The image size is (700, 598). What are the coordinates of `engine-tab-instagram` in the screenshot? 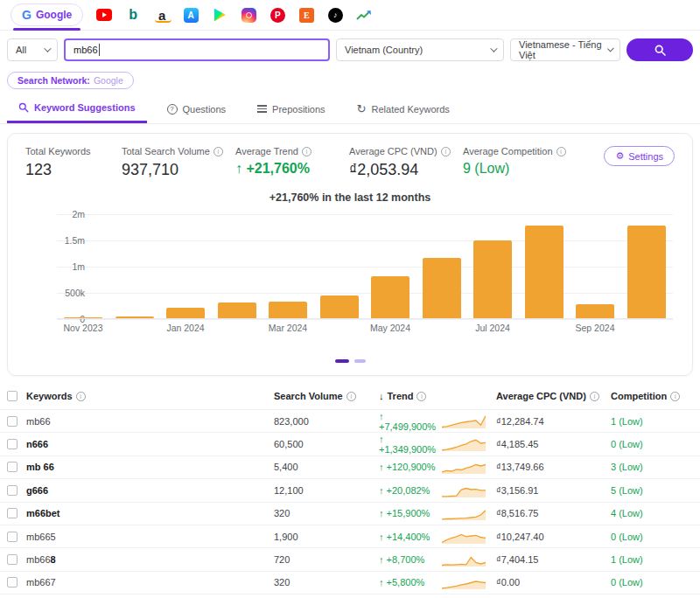 It's located at (248, 15).